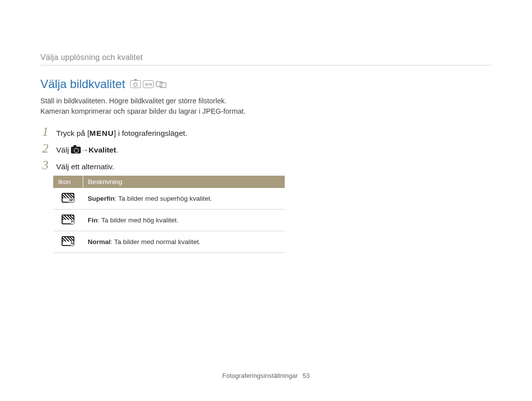 This screenshot has height=401, width=532. What do you see at coordinates (100, 242) in the screenshot?
I see `quality-label: Normal` at bounding box center [100, 242].